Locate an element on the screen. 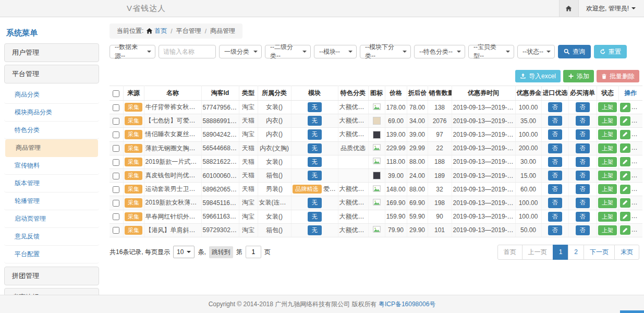 Image resolution: width=644 pixels, height=313 pixels. sidebar-subitem-特色分类: 特色分类 is located at coordinates (52, 130).